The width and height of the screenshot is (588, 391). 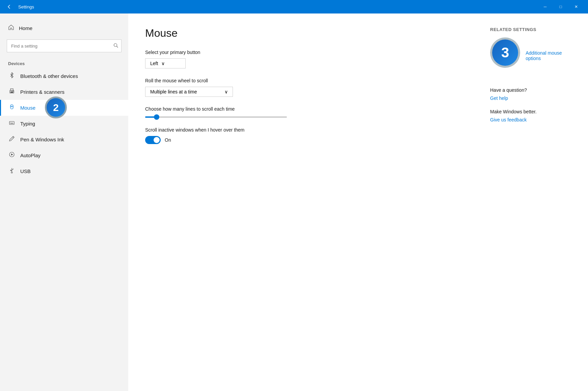 What do you see at coordinates (534, 112) in the screenshot?
I see `make-better-header: Make Windows better.` at bounding box center [534, 112].